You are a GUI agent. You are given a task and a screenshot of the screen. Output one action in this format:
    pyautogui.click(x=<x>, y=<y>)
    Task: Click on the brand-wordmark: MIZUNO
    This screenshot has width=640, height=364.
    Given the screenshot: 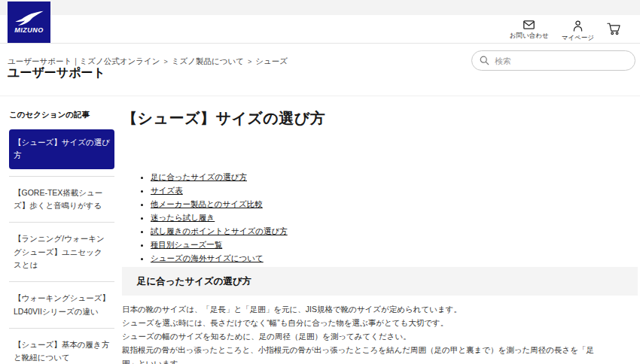 What is the action you would take?
    pyautogui.click(x=29, y=30)
    